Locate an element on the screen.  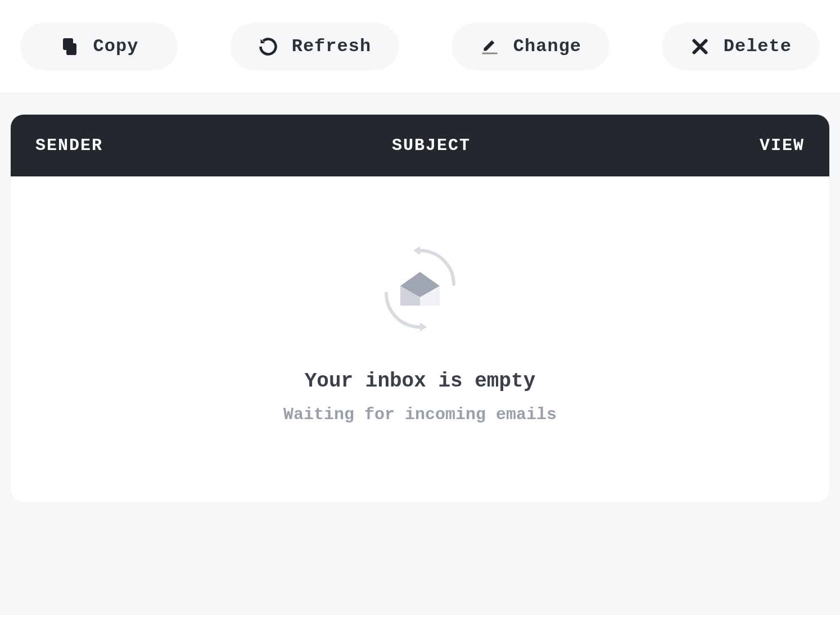
column-header-view: VIEW is located at coordinates (782, 146).